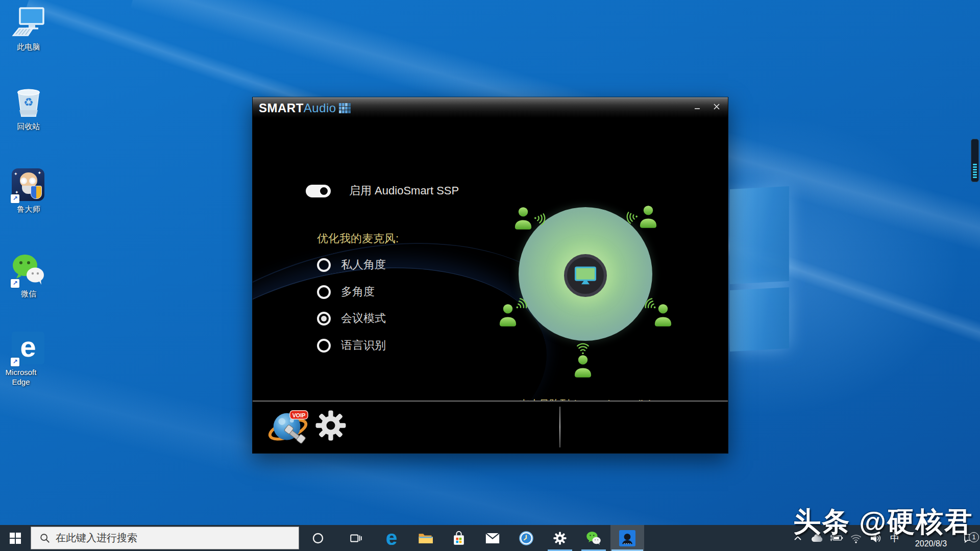 This screenshot has width=980, height=551. What do you see at coordinates (318, 538) in the screenshot?
I see `cortana-icon` at bounding box center [318, 538].